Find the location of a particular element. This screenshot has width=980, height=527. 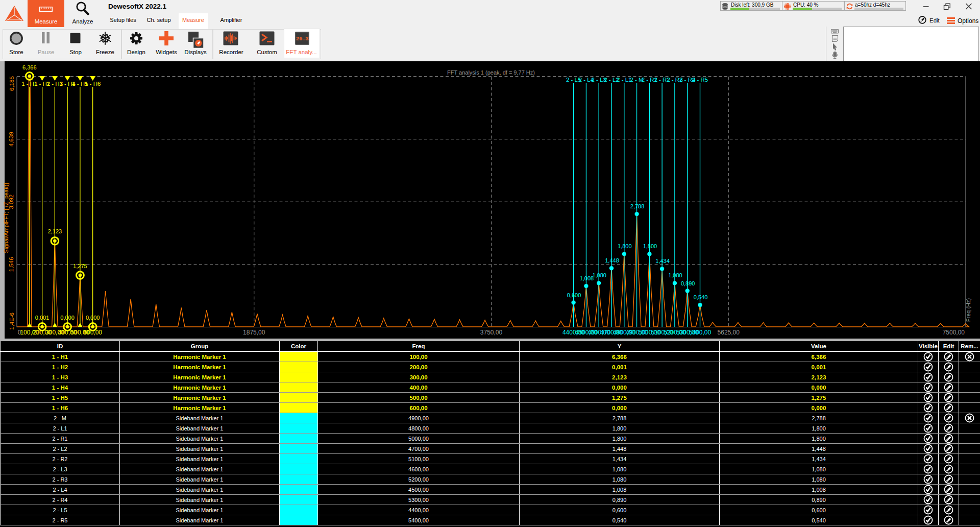

svg-text: 1,4E-6 is located at coordinates (12, 321).